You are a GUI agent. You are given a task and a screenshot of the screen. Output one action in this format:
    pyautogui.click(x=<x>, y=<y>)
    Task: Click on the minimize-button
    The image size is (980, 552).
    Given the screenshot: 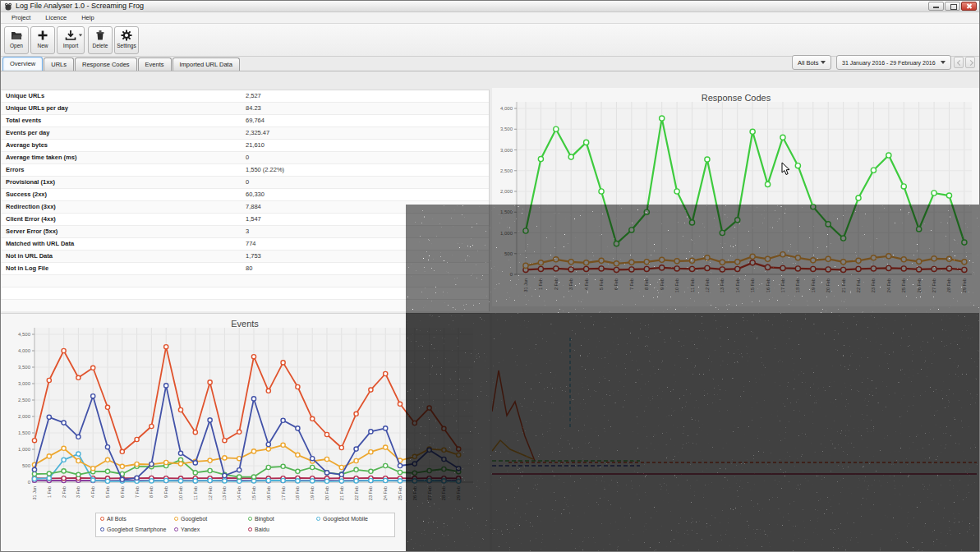 What is the action you would take?
    pyautogui.click(x=936, y=7)
    